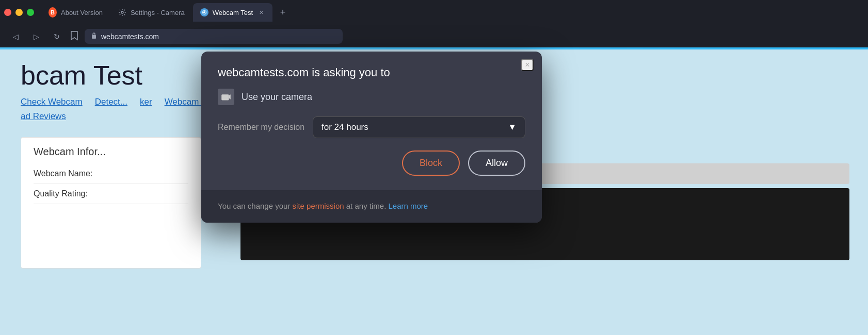  What do you see at coordinates (43, 116) in the screenshot?
I see `nav-link-ad-reviews: ad Reviews` at bounding box center [43, 116].